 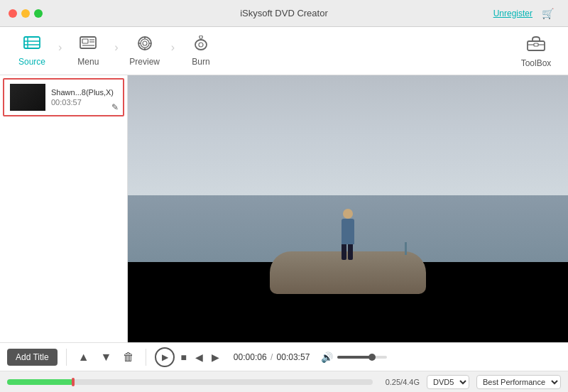 I want to click on video-info: Shawn...8(Plus,X) 00:03:57, so click(x=84, y=97).